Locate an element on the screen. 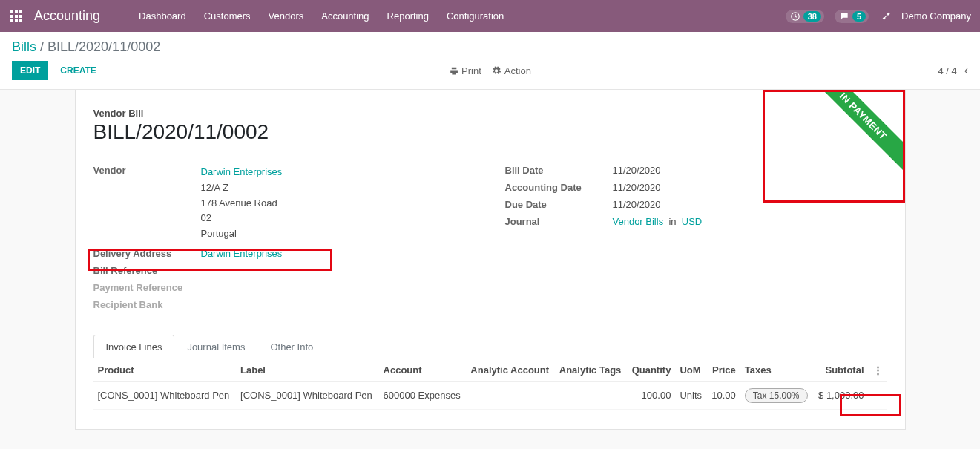  pay-ref-value is located at coordinates (338, 288).